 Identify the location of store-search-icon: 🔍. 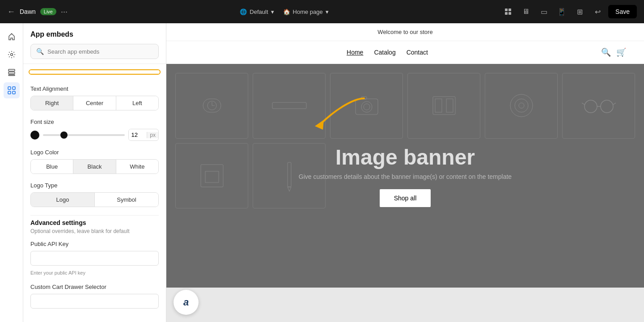
(606, 52).